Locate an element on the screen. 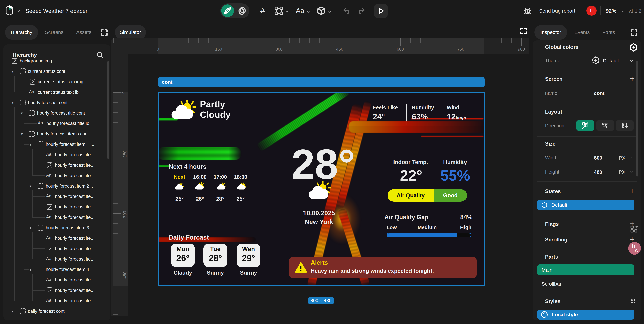 The image size is (644, 324). screen-name-value: cont is located at coordinates (599, 93).